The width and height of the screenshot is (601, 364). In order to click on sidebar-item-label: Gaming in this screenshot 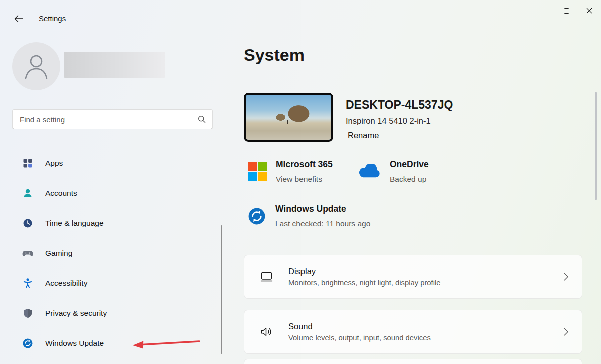, I will do `click(59, 253)`.